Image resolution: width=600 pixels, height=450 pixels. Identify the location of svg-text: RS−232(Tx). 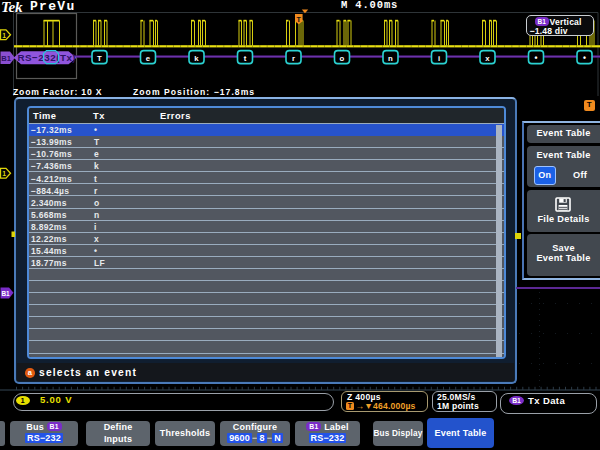
(48, 58).